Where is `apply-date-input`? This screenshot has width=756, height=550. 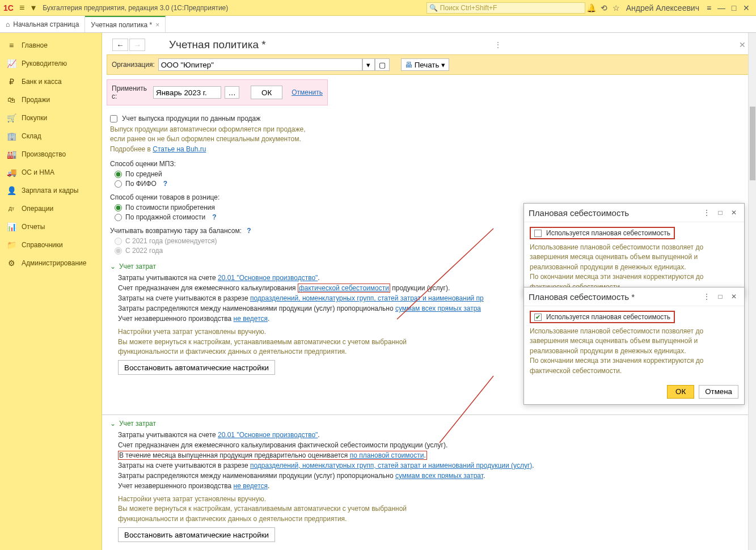 apply-date-input is located at coordinates (187, 92).